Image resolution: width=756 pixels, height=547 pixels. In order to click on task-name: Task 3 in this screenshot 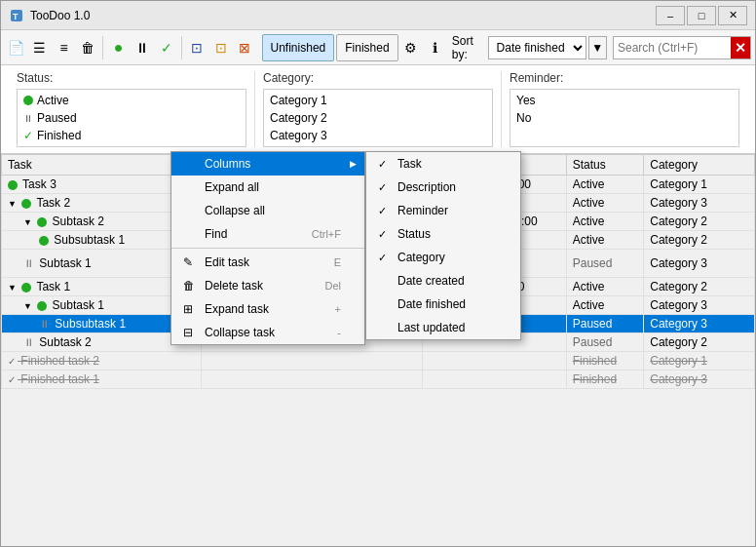, I will do `click(38, 184)`.